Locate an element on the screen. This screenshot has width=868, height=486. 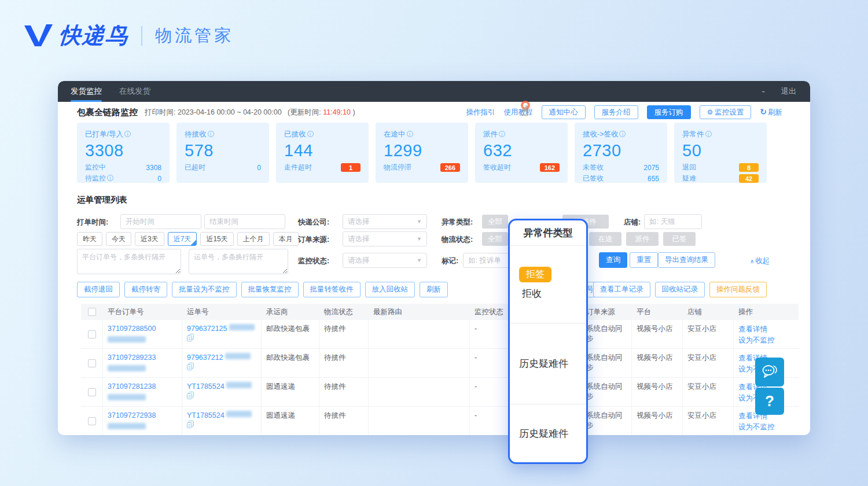
exception-chip-all: 全部 is located at coordinates (495, 222).